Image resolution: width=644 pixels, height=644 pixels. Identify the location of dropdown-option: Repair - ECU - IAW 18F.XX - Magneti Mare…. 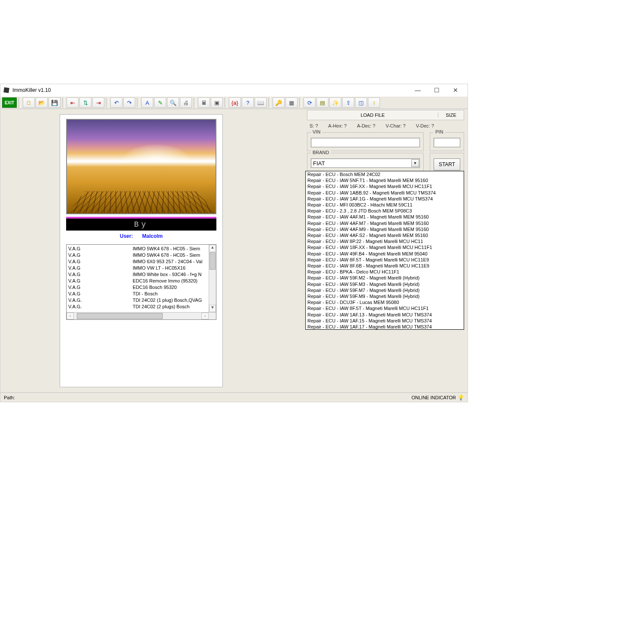
(385, 247).